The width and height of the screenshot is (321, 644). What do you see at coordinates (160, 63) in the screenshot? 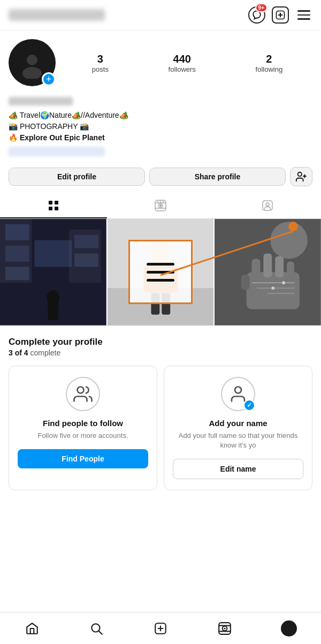
I see `profile-top: + 3 posts 440 followers 2 following` at bounding box center [160, 63].